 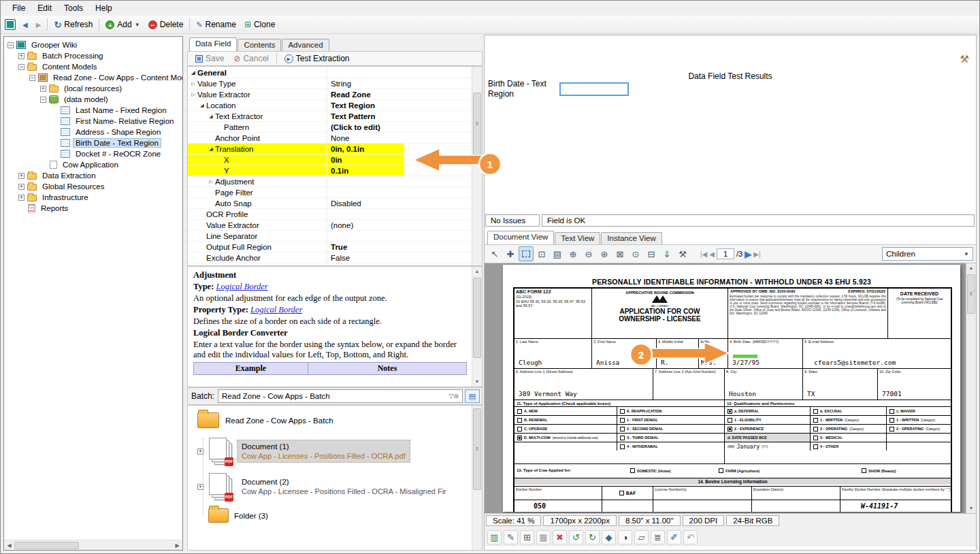 I want to click on property-value: True, so click(x=399, y=247).